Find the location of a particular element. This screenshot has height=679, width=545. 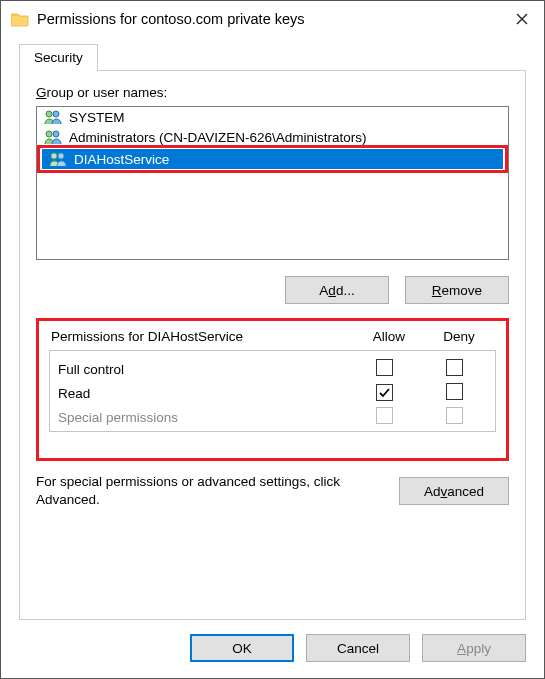

advanced-button: Advanced is located at coordinates (454, 491).